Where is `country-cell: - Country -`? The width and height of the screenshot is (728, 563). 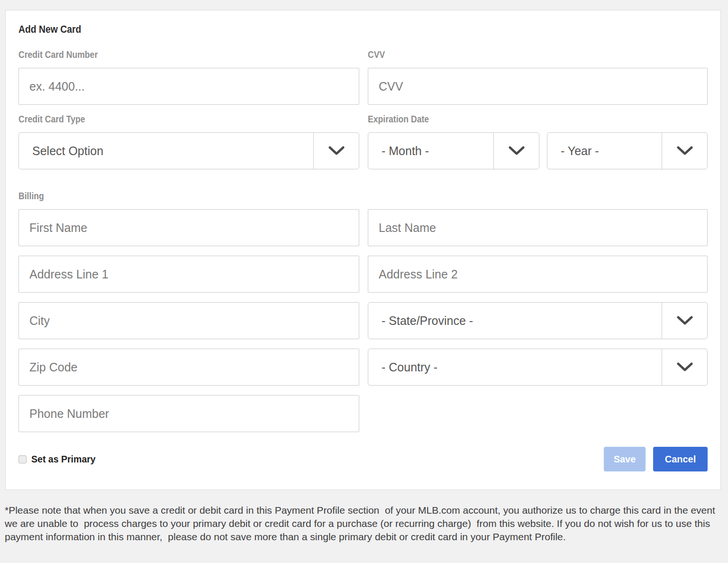 country-cell: - Country - is located at coordinates (537, 367).